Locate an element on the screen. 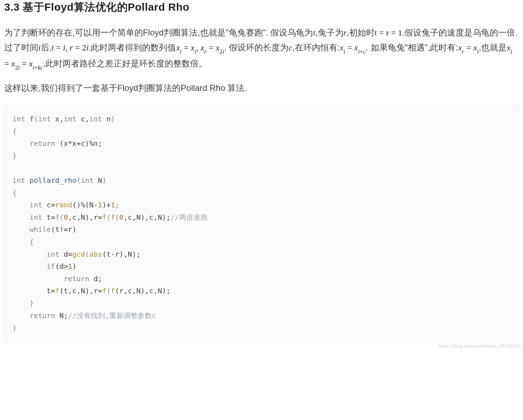 Image resolution: width=523 pixels, height=420 pixels. code-call: gcd is located at coordinates (79, 254).